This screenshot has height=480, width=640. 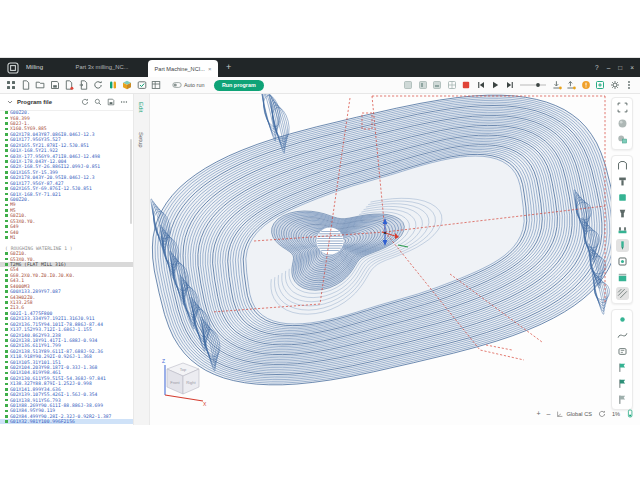 I want to click on save-icon, so click(x=110, y=102).